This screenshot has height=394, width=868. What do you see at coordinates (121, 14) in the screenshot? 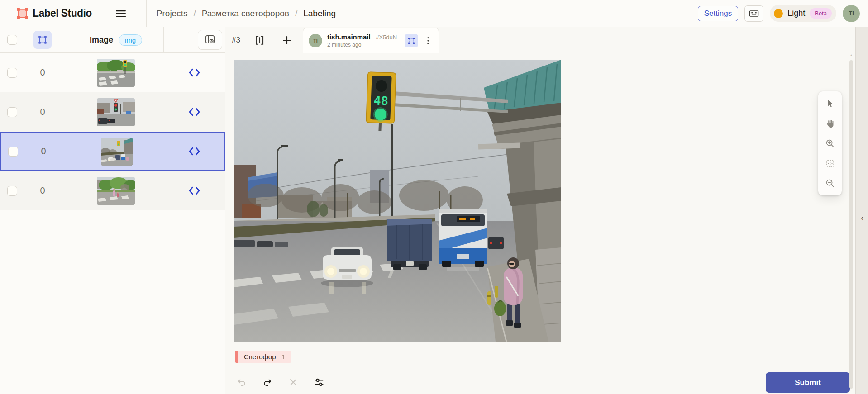
I see `hamburger-menu-icon` at bounding box center [121, 14].